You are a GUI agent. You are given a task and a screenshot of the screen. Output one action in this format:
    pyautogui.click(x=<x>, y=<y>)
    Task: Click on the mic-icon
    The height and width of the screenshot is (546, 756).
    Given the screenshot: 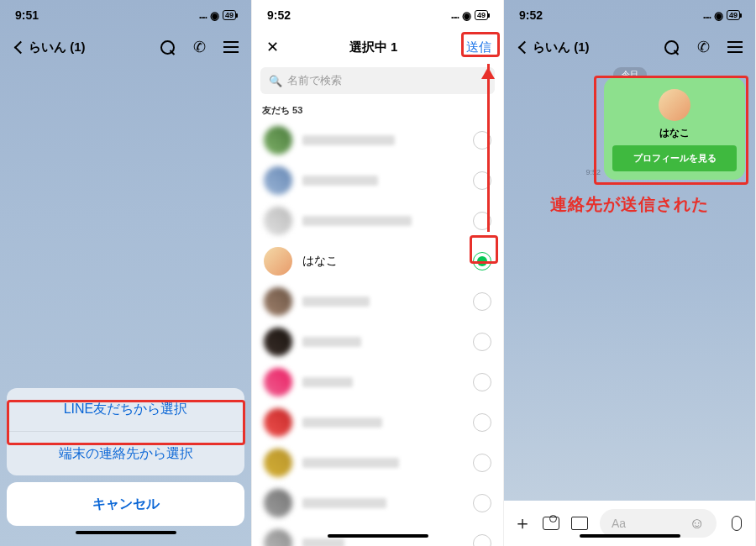 What is the action you would take?
    pyautogui.click(x=737, y=523)
    